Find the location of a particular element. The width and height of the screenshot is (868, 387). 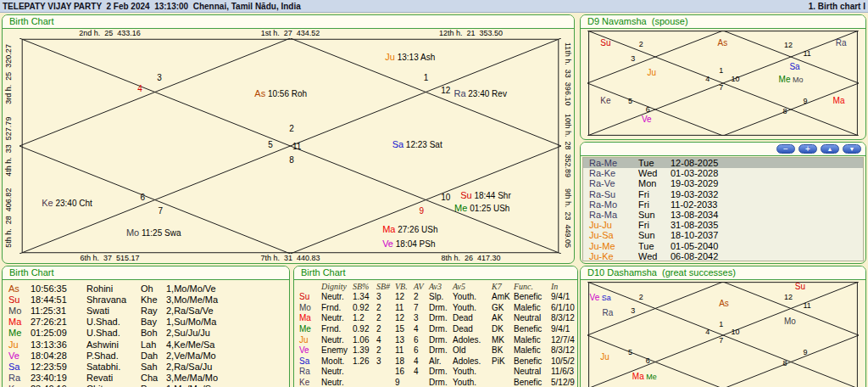

strength-planet-cell: Ke is located at coordinates (310, 382).